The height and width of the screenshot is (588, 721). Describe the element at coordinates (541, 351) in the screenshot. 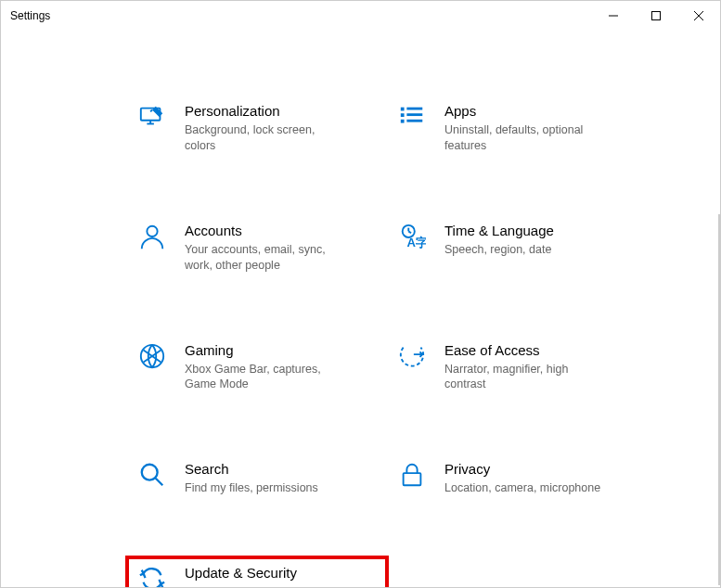

I see `tile-title: Ease of Access` at that location.